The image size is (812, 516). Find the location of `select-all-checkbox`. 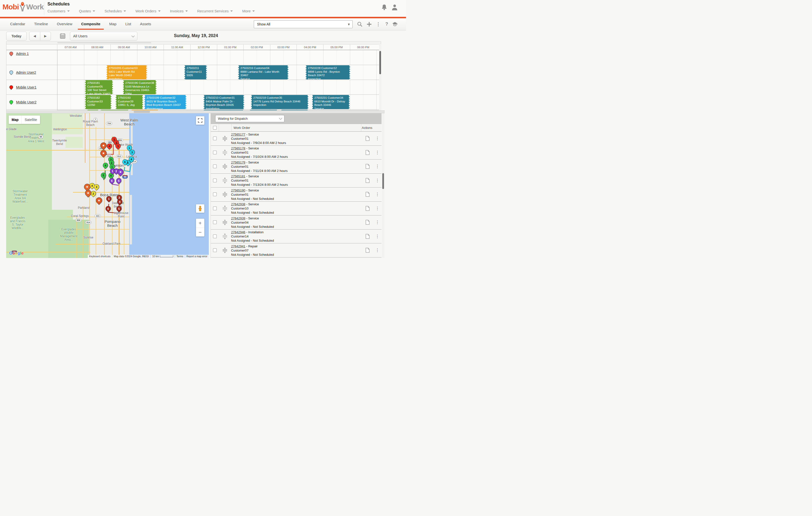

select-all-checkbox is located at coordinates (215, 128).